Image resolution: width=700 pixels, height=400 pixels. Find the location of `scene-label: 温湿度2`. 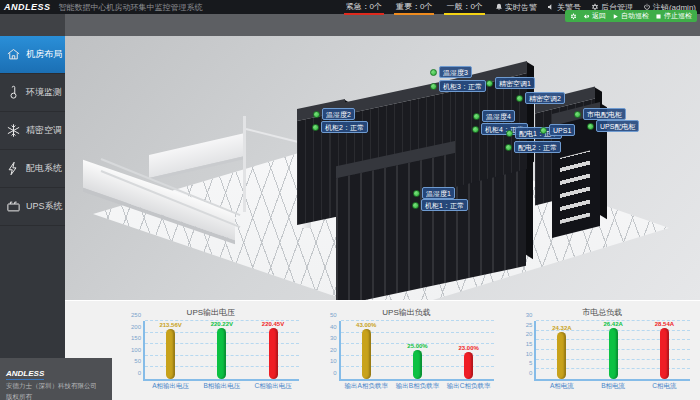

scene-label: 温湿度2 is located at coordinates (334, 114).